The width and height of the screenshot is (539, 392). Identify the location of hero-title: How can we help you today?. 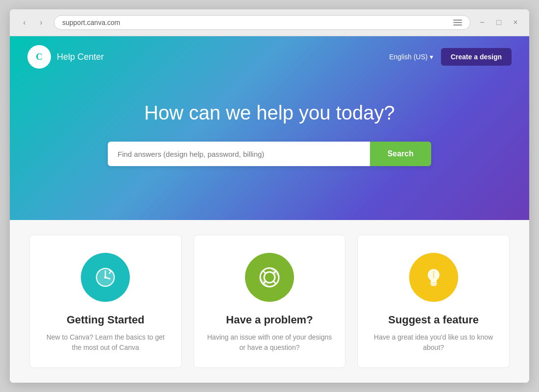
(270, 113).